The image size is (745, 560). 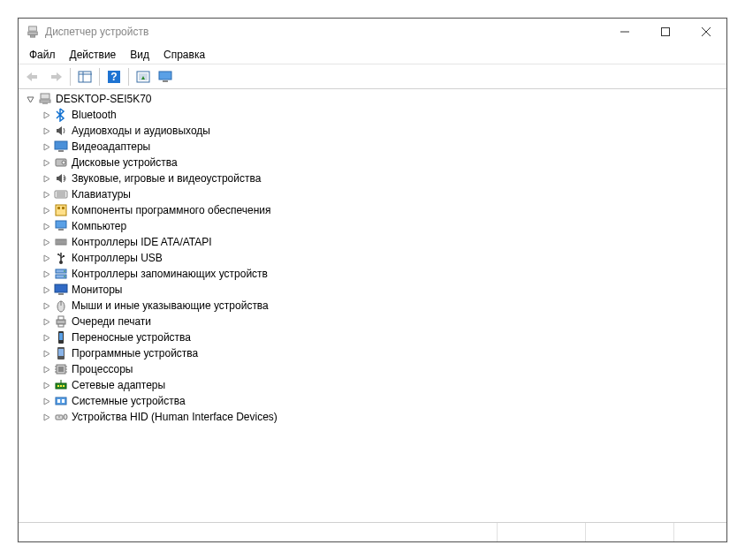 What do you see at coordinates (140, 55) in the screenshot?
I see `menu-view: Вид` at bounding box center [140, 55].